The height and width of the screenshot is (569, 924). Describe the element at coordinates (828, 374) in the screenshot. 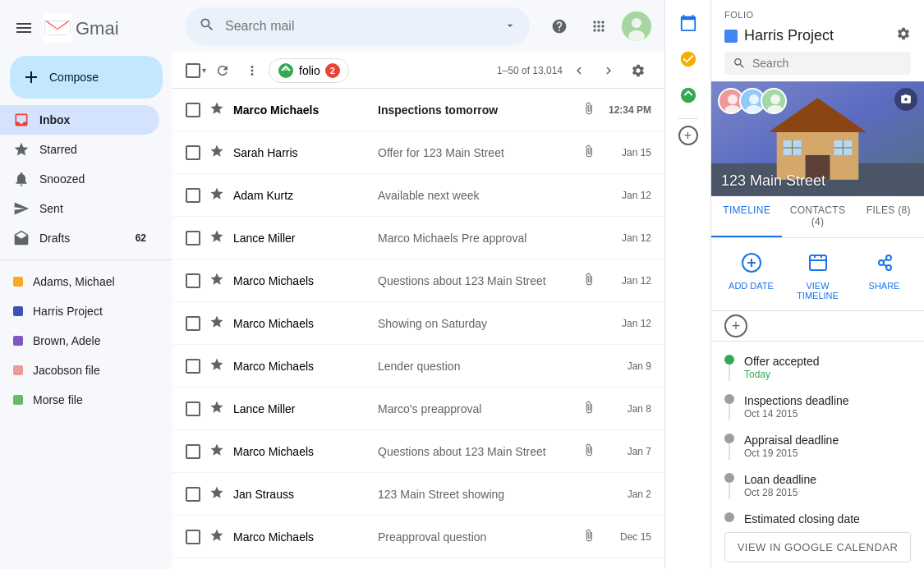

I see `timeline-date: Today` at that location.